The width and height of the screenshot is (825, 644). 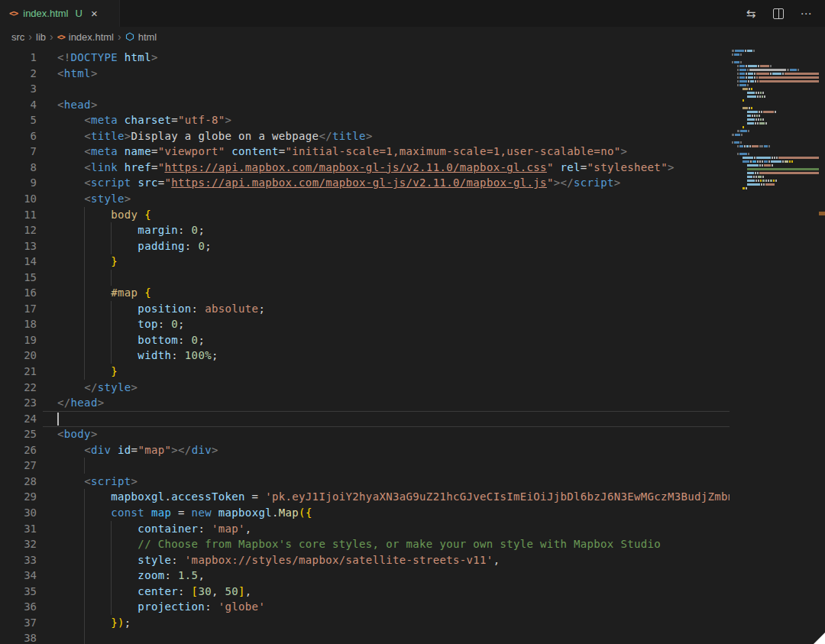 What do you see at coordinates (412, 637) in the screenshot?
I see `code-line: 38` at bounding box center [412, 637].